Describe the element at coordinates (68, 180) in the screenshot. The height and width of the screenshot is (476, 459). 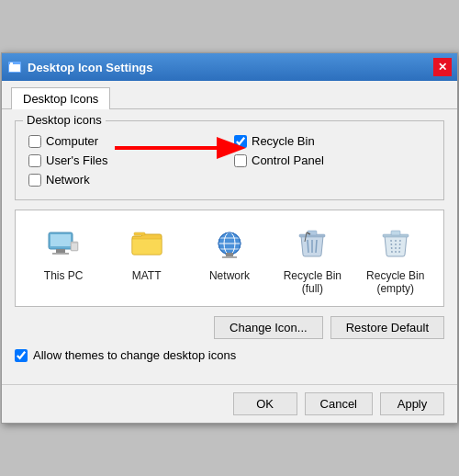
I see `checkbox-network-label: Network` at that location.